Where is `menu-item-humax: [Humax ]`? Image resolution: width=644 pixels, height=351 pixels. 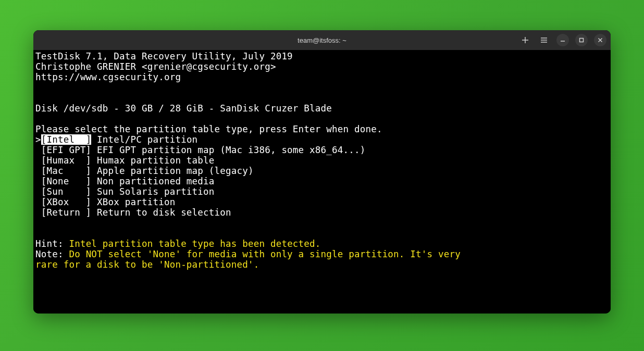 menu-item-humax: [Humax ] is located at coordinates (64, 160).